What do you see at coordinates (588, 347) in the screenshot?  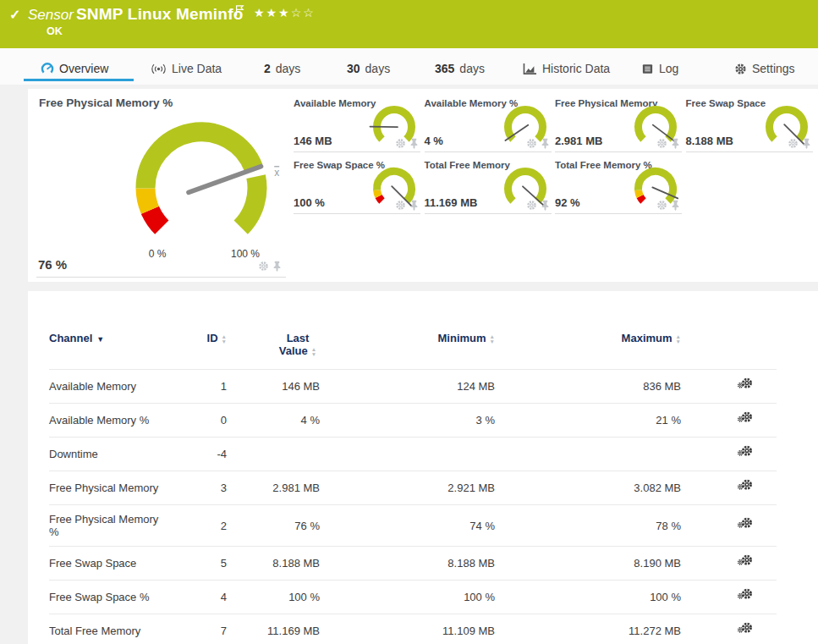 I see `column-header-max: Maximum▲▼` at bounding box center [588, 347].